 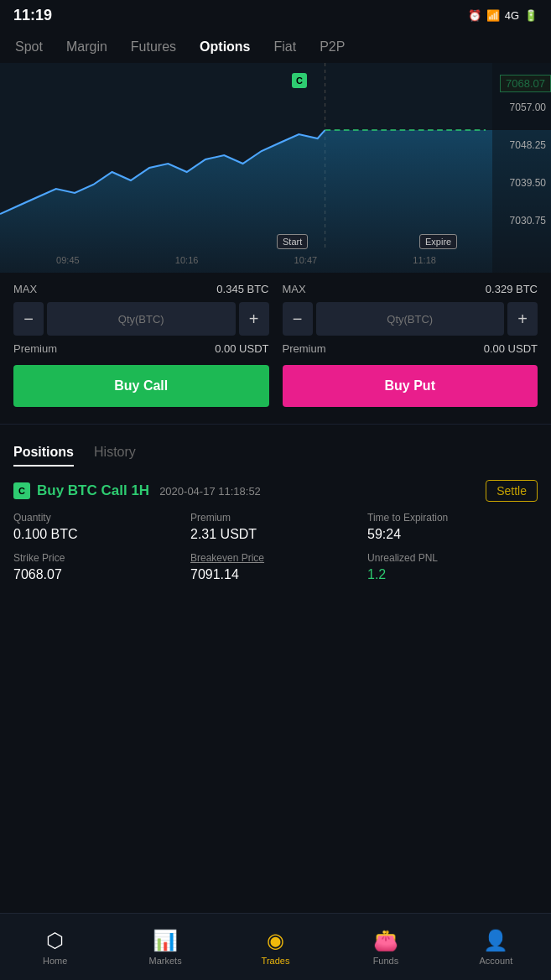 I want to click on funds-icon: 👛, so click(x=386, y=941).